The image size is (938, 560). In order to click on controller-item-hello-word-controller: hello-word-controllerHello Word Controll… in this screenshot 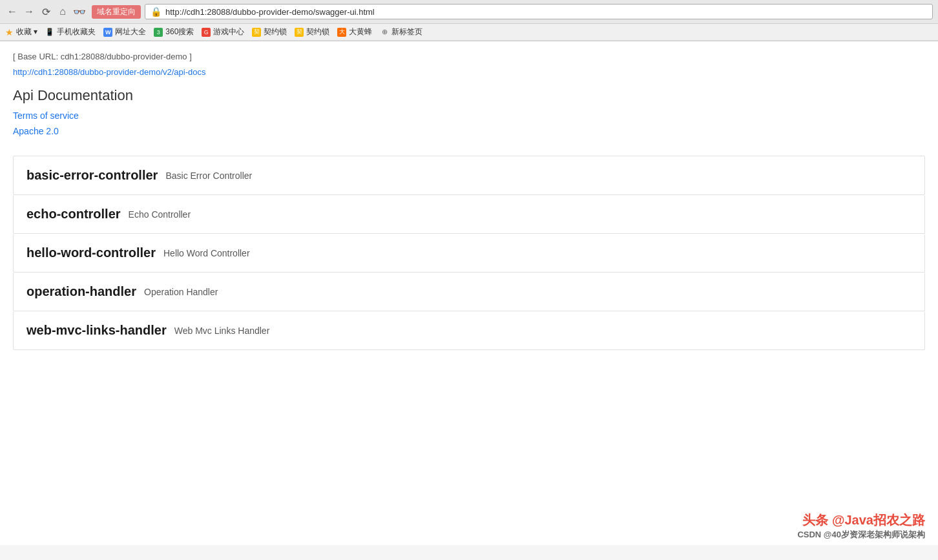, I will do `click(469, 253)`.